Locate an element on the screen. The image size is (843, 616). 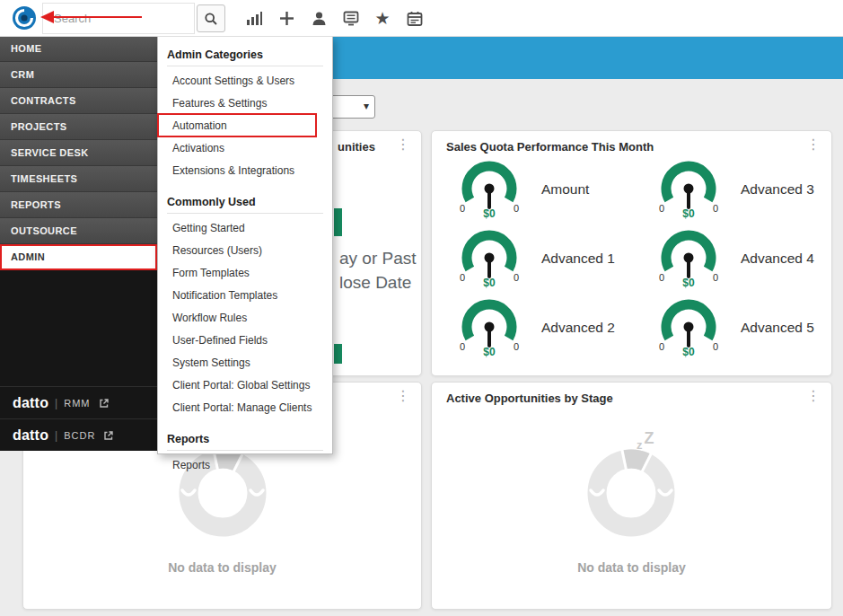
sidebar-item-contracts: CONTRACTS is located at coordinates (79, 101).